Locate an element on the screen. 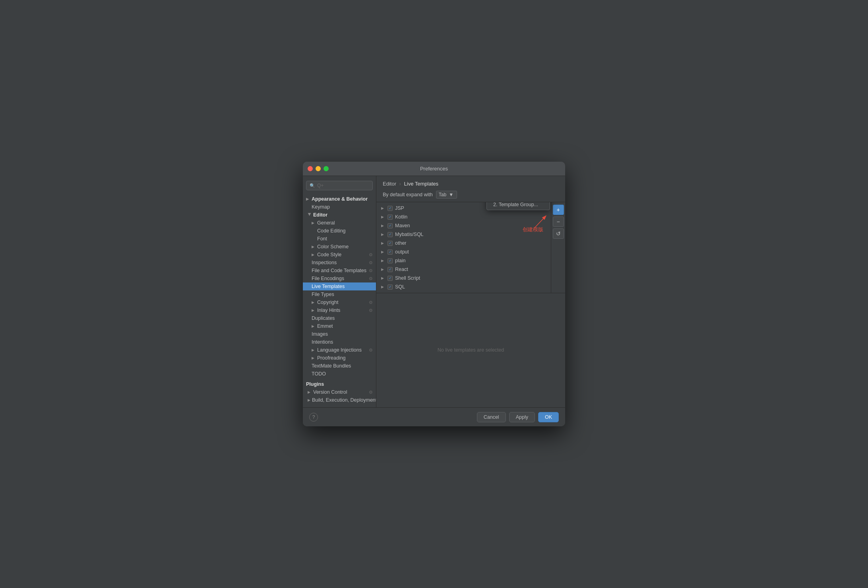 This screenshot has width=868, height=588. breadcrumb-parent: Editor is located at coordinates (389, 184).